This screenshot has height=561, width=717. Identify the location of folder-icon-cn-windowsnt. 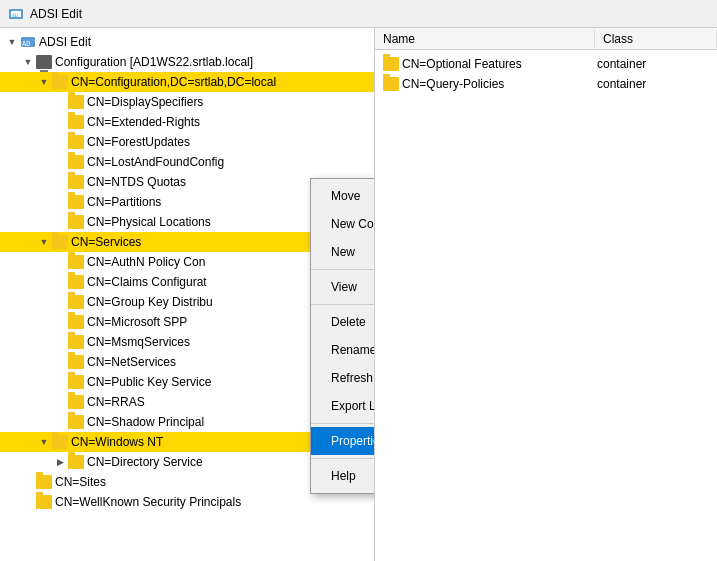
(60, 442).